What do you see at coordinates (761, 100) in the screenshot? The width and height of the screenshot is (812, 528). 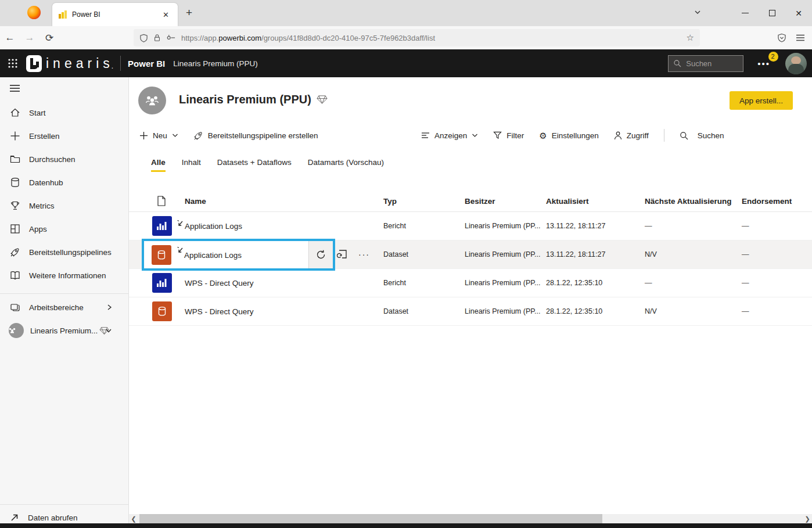 I see `create-app-button: App erstell...` at bounding box center [761, 100].